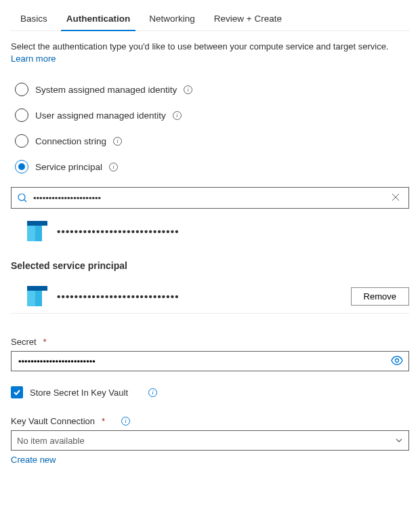 The width and height of the screenshot is (420, 517). I want to click on tab-networking: Networking, so click(172, 19).